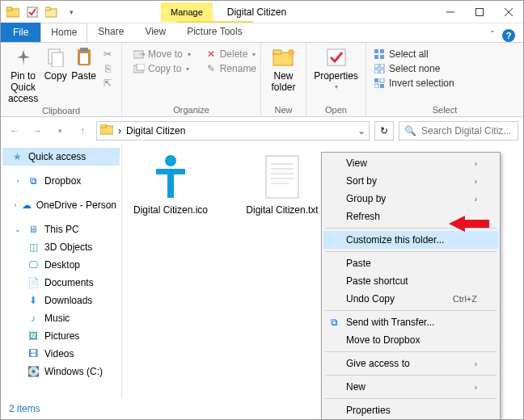 This screenshot has width=524, height=420. I want to click on file-item-ico: Digital Citizen.ico, so click(171, 185).